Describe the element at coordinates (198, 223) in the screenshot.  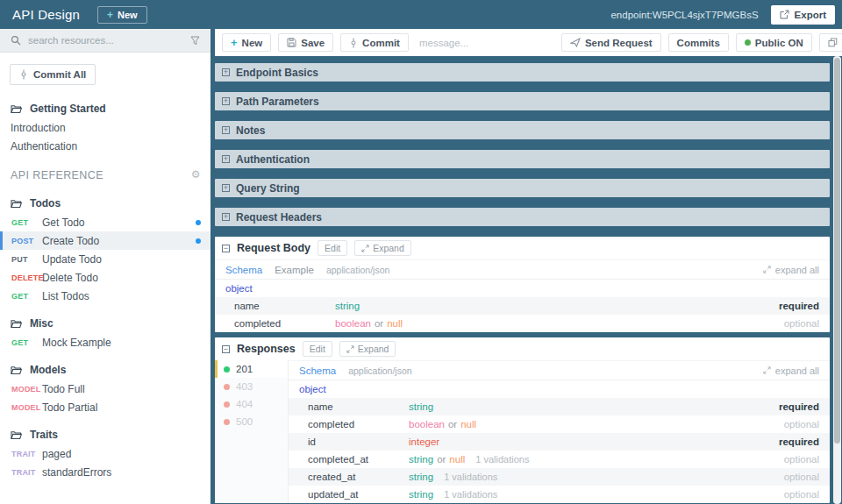
I see `info-dot` at that location.